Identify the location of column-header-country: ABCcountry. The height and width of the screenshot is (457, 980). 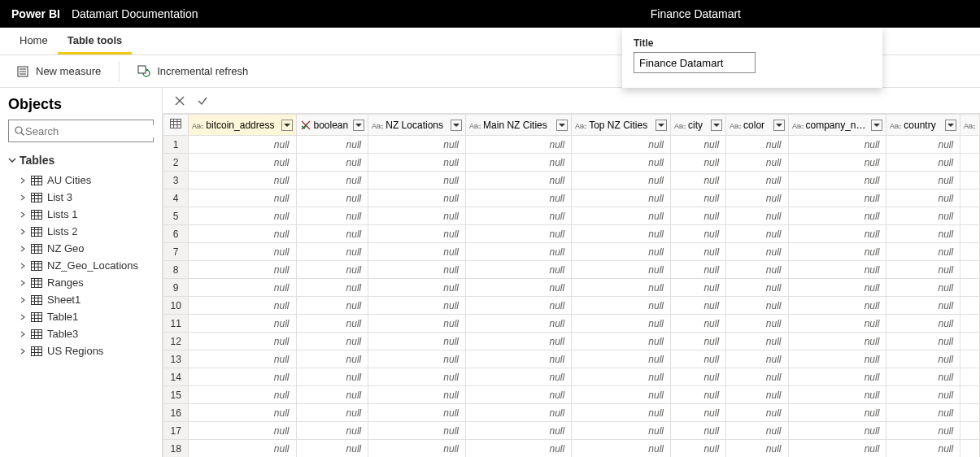
(924, 125).